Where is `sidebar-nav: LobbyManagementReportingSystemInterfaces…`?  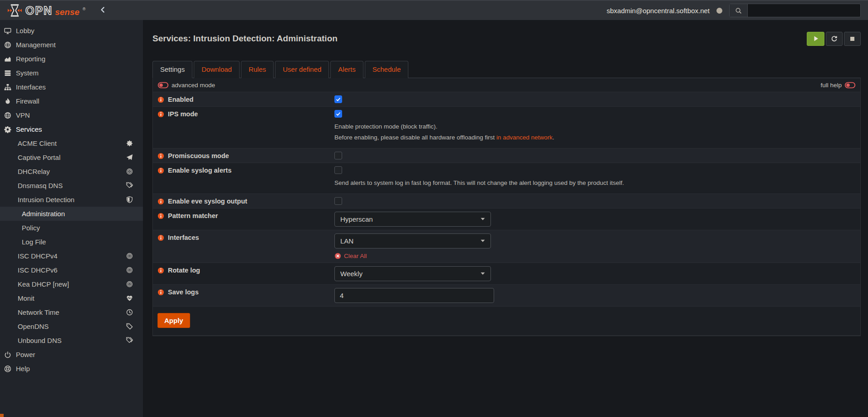
sidebar-nav: LobbyManagementReportingSystemInterfaces… is located at coordinates (72, 200).